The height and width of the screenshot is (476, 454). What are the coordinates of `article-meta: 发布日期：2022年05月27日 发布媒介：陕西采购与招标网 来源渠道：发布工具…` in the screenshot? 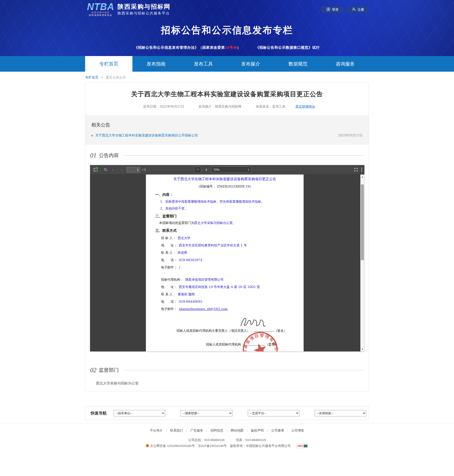 It's located at (227, 106).